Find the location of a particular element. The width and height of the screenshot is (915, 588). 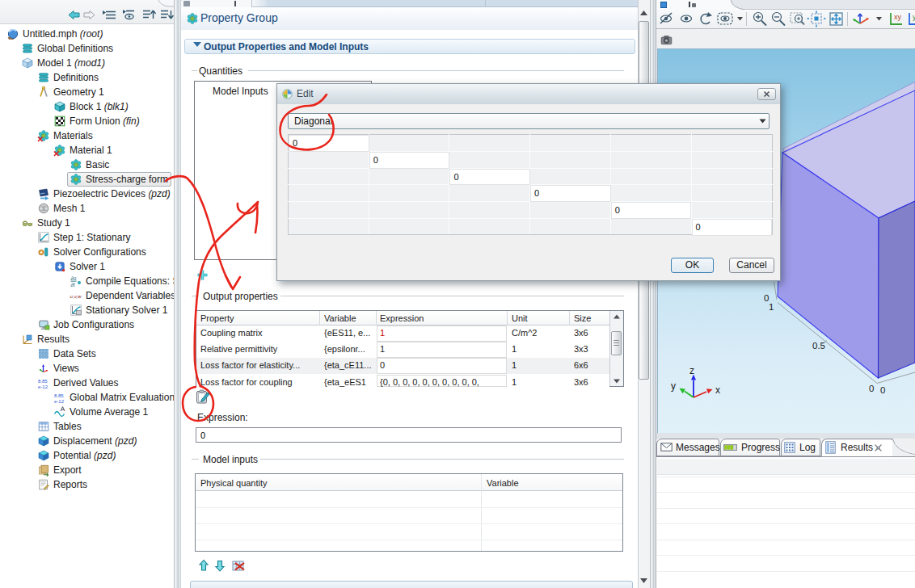

svg-text: x is located at coordinates (718, 390).